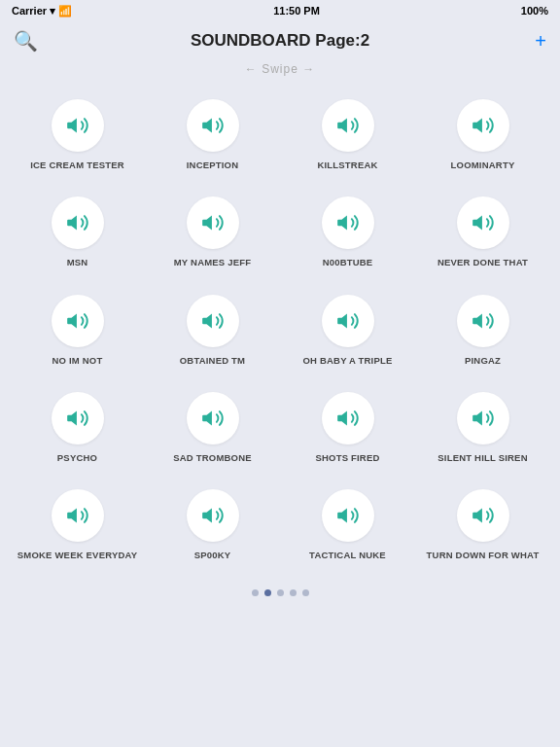 The image size is (560, 747). What do you see at coordinates (25, 41) in the screenshot?
I see `search-icon: 🔍` at bounding box center [25, 41].